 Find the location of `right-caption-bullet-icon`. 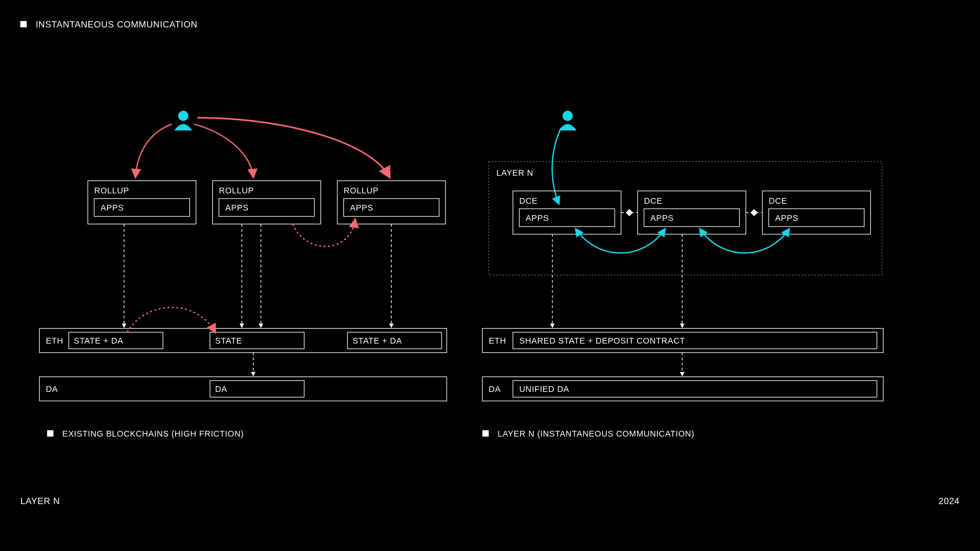

right-caption-bullet-icon is located at coordinates (485, 433).